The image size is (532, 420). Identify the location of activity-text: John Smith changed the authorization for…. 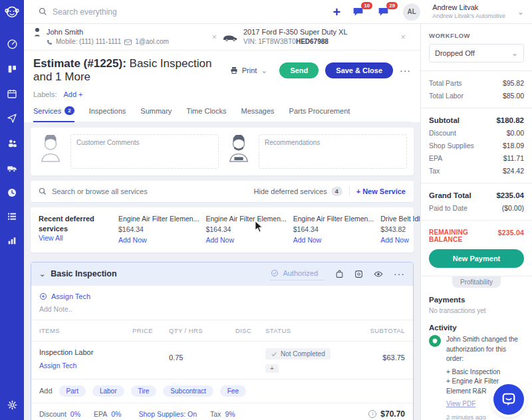
(485, 350).